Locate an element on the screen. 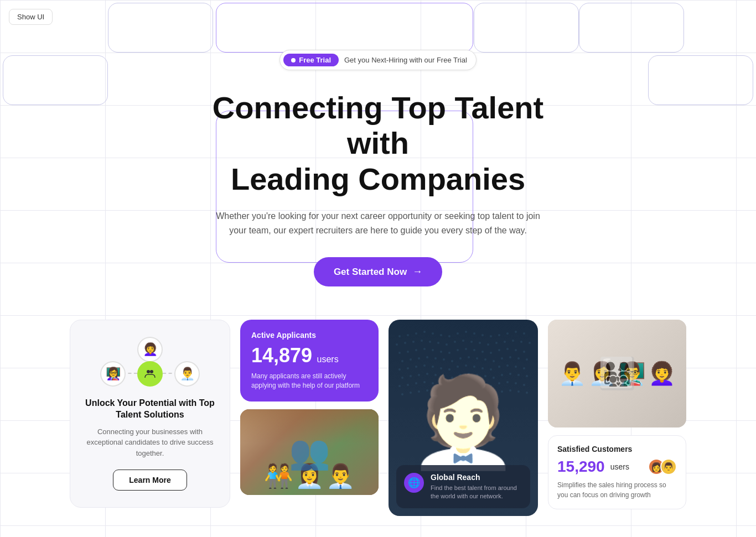 This screenshot has width=756, height=537. team-photo2-sim: 👨‍💼 👩‍💼 👨‍🏫 👩‍🦱 is located at coordinates (617, 374).